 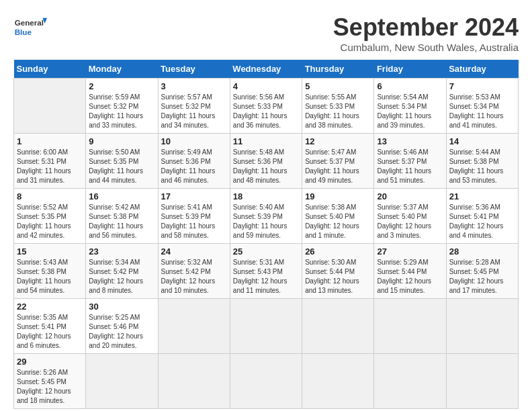 What do you see at coordinates (122, 271) in the screenshot?
I see `calendar-cell: 23Sunrise: 5:34 AM Sunset: 5:42 PM Dayli…` at bounding box center [122, 271].